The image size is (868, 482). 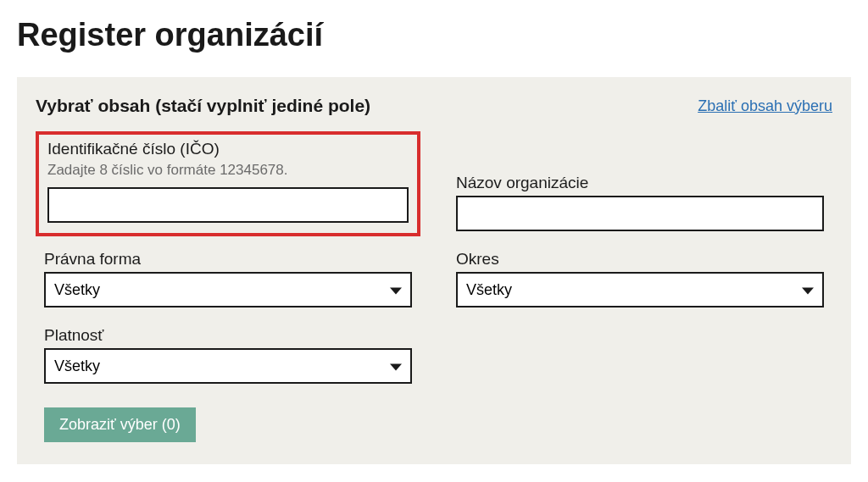 I want to click on district-select: Všetky, so click(x=640, y=290).